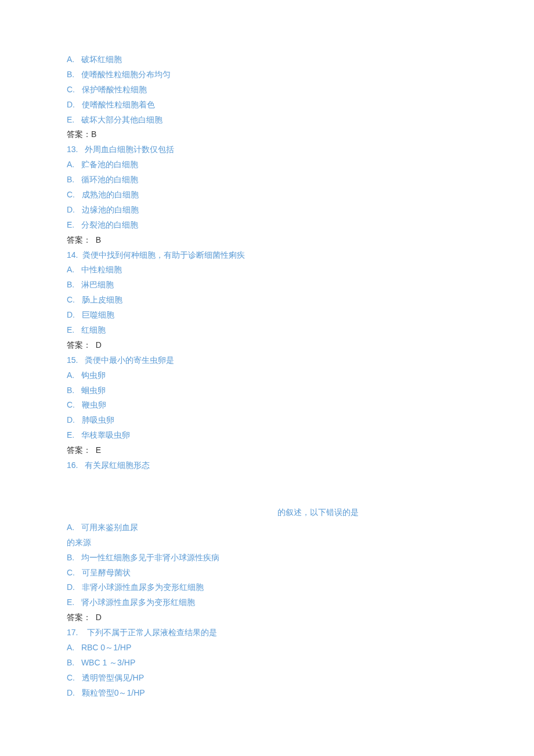 The width and height of the screenshot is (534, 756). Describe the element at coordinates (267, 75) in the screenshot. I see `q12-option: B. 使嗜酸性粒细胞分布均匀` at that location.